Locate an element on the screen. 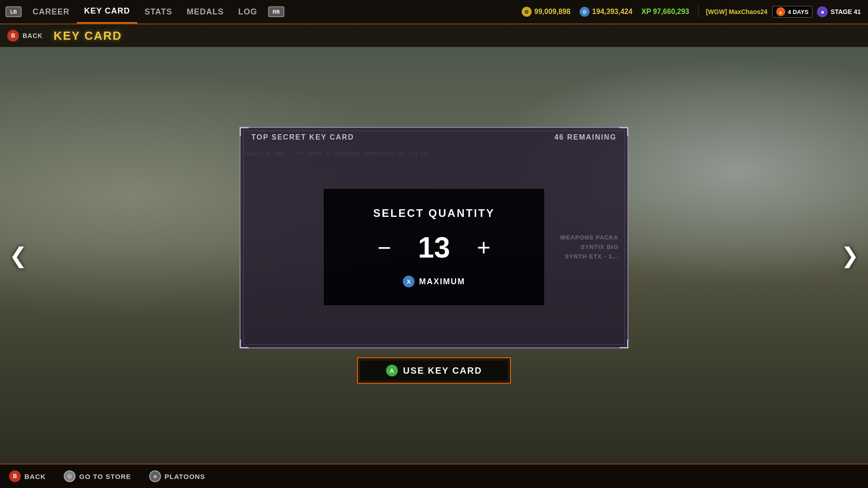 This screenshot has height=488, width=868. days-badge: 🔥 4 DAYS is located at coordinates (793, 12).